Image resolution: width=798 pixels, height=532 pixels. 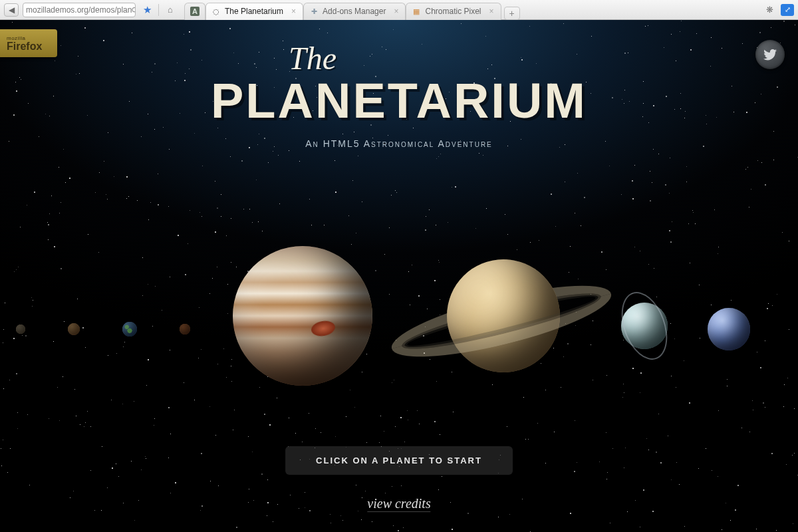 I want to click on browser-toolbar: ◀ mozillademos.org/demos/plan ⟳ ★ ⌂ A ◌ …, so click(x=399, y=10).